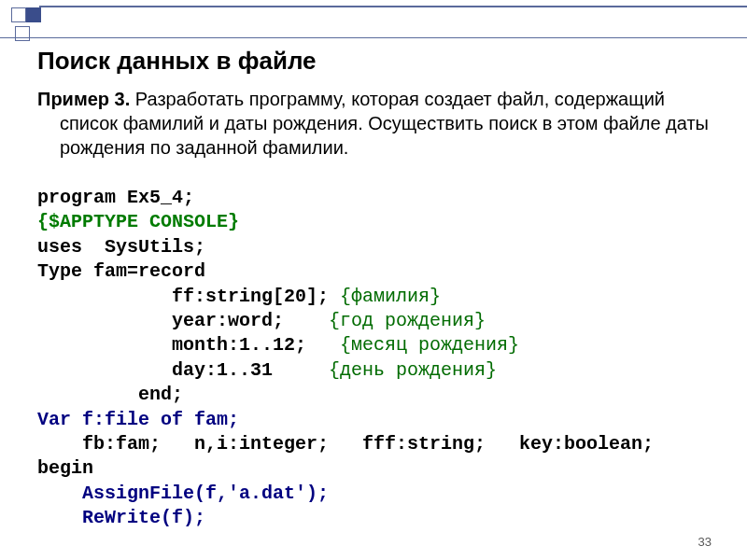 The image size is (747, 560). I want to click on code-line: Type fam=record, so click(121, 271).